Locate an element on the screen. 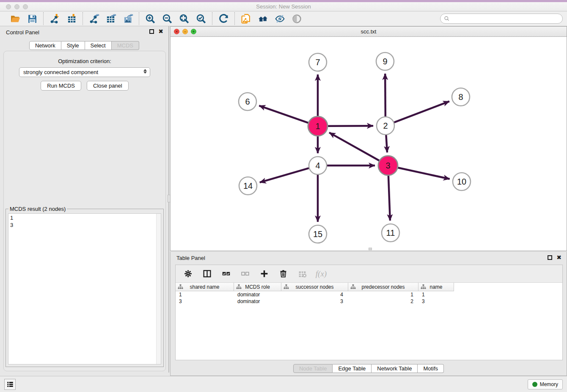 The width and height of the screenshot is (567, 392). column-label: predecessor nodes is located at coordinates (383, 287).